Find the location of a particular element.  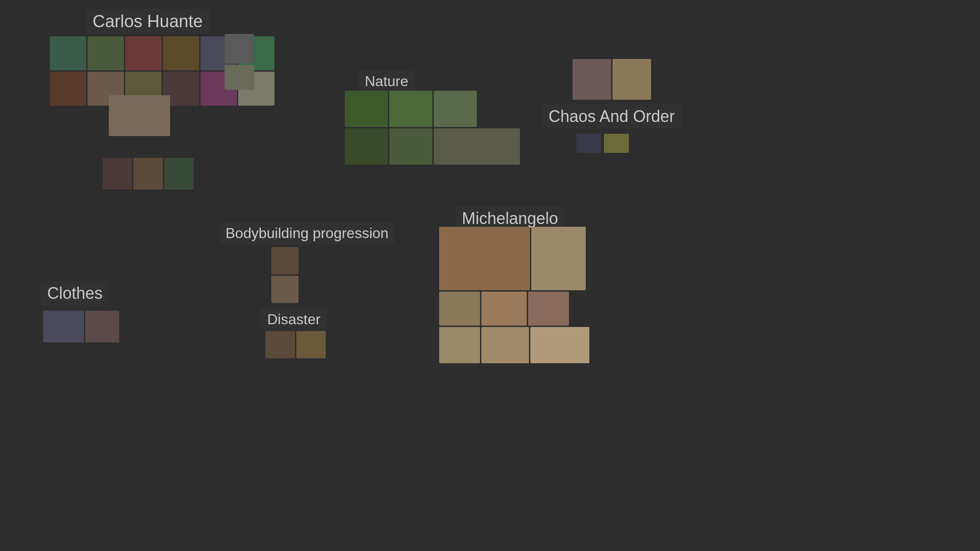

disaster-label: Disaster is located at coordinates (294, 319).